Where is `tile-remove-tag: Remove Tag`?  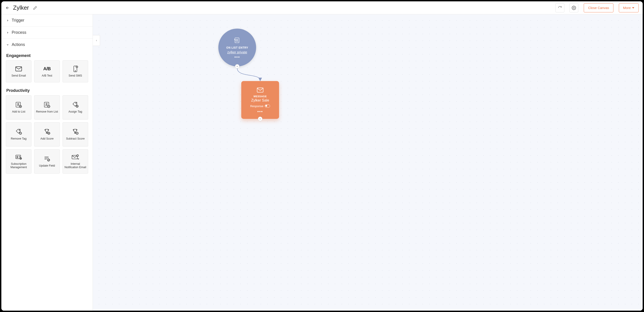
tile-remove-tag: Remove Tag is located at coordinates (18, 135).